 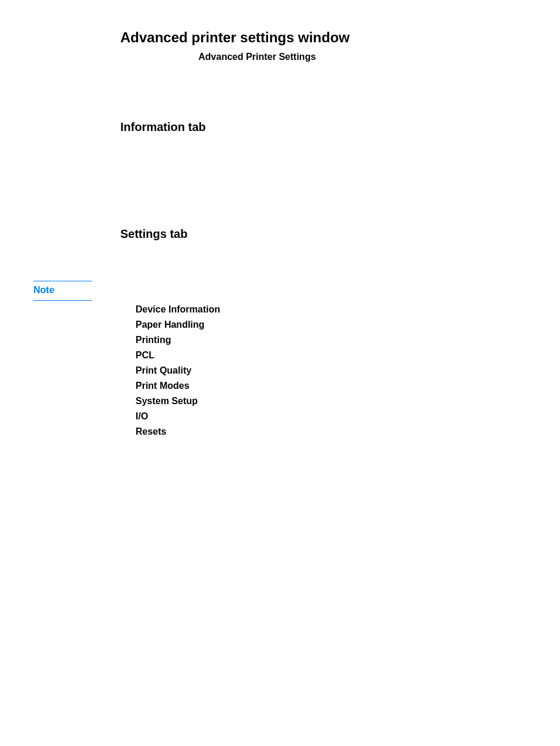 I want to click on note-callout: Note, so click(x=63, y=291).